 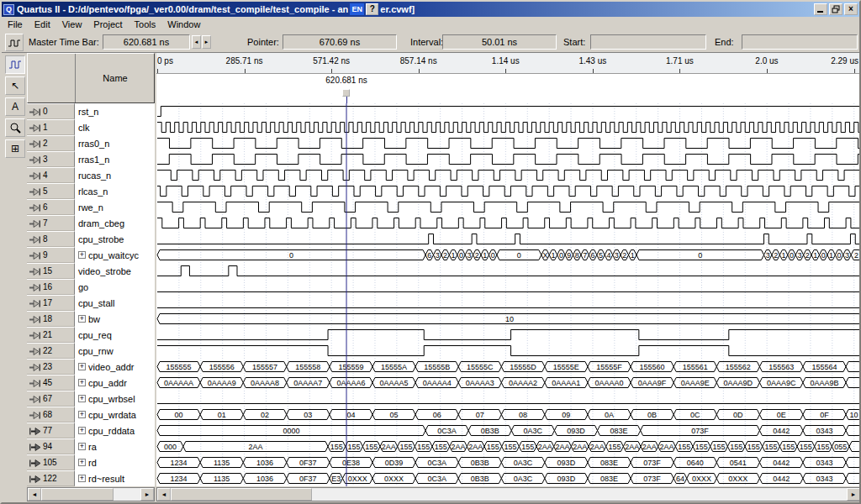 What do you see at coordinates (114, 447) in the screenshot?
I see `signal-name-cell: +ra` at bounding box center [114, 447].